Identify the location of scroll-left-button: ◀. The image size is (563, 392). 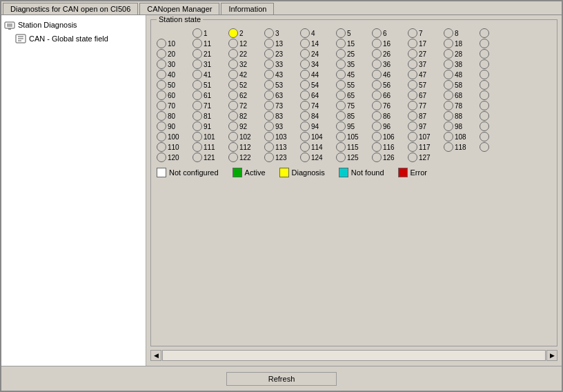
(156, 355).